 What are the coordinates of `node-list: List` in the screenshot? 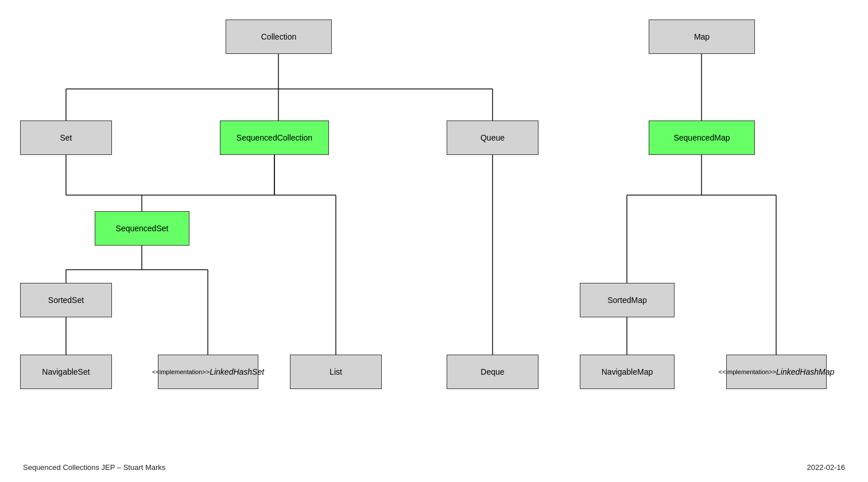 It's located at (336, 372).